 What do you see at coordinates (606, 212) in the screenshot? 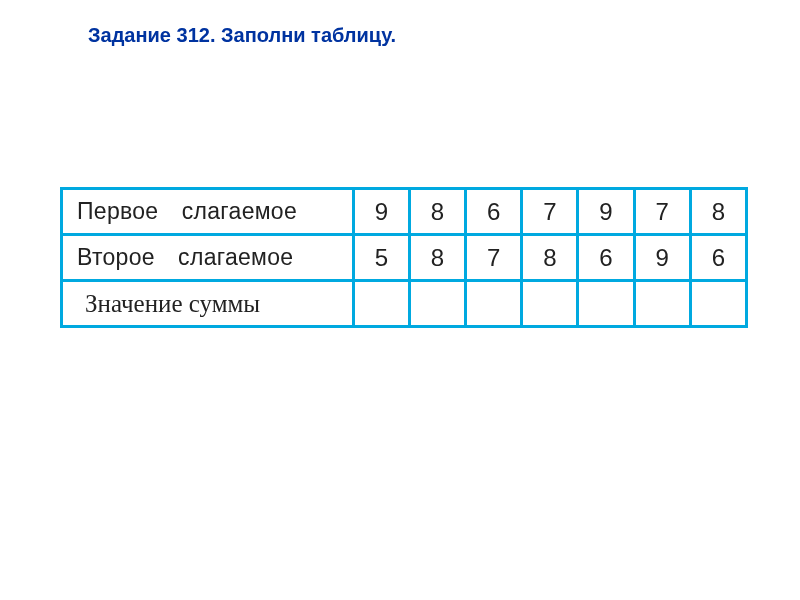
I see `cell-first-4: 9` at bounding box center [606, 212].